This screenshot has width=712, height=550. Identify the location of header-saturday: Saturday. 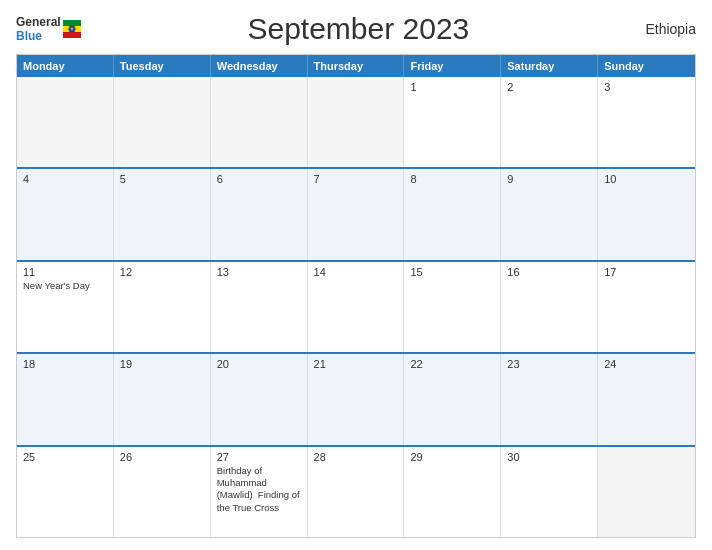
(550, 66).